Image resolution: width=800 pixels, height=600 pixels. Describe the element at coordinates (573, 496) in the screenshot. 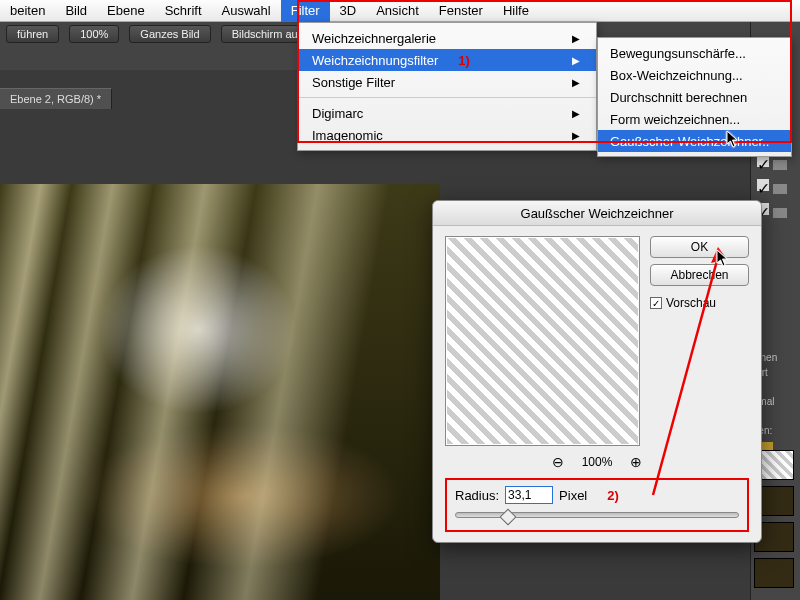

I see `radius-unit: Pixel` at that location.